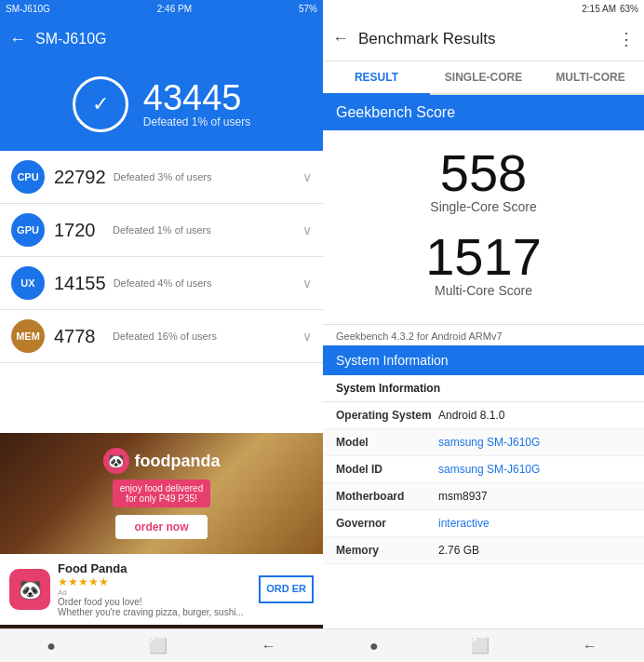 Image resolution: width=644 pixels, height=662 pixels. What do you see at coordinates (484, 207) in the screenshot?
I see `single-core-label: Single-Core Score` at bounding box center [484, 207].